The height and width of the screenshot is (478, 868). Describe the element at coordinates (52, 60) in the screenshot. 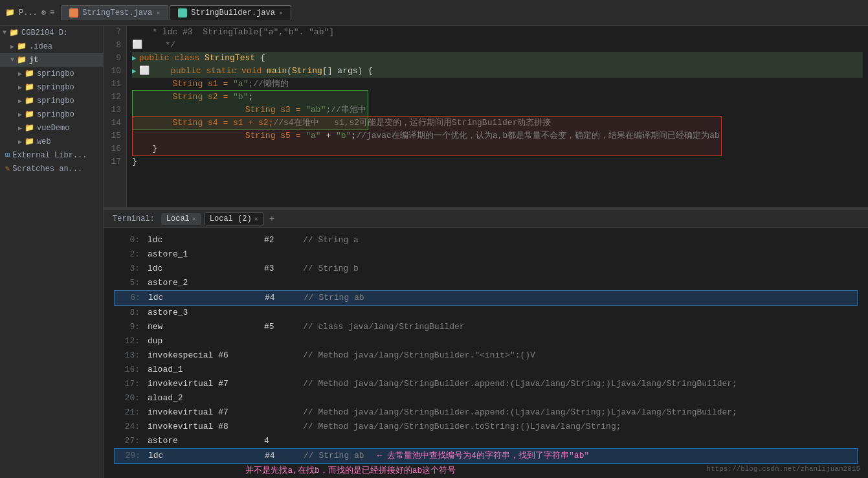

I see `sidebar-item-jt: ▼ 📁 jt` at that location.